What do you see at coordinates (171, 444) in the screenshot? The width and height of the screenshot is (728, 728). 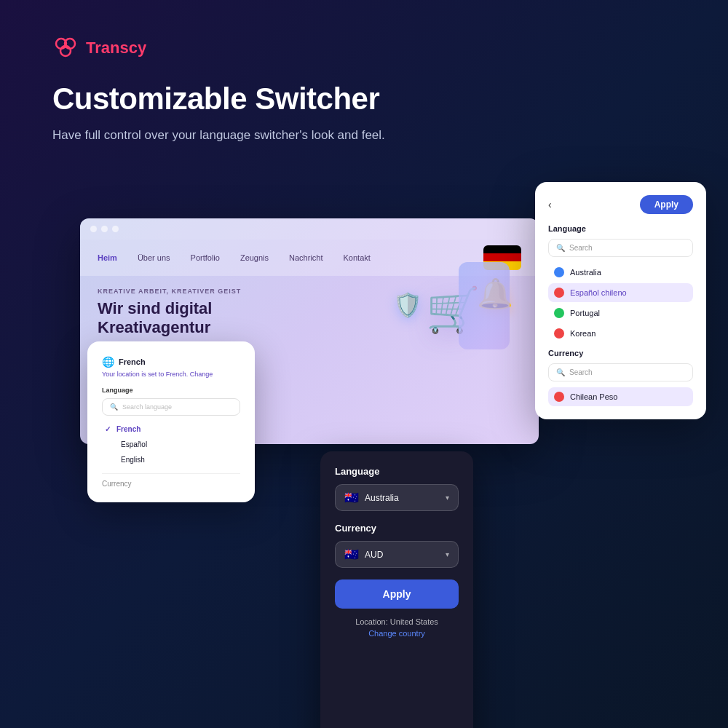 I see `lang-item-espanol: Español` at bounding box center [171, 444].